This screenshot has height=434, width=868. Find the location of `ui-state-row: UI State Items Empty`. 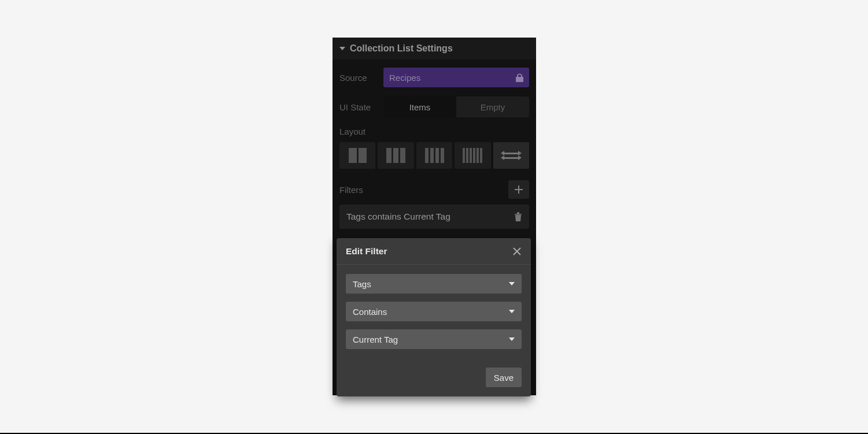

ui-state-row: UI State Items Empty is located at coordinates (434, 107).